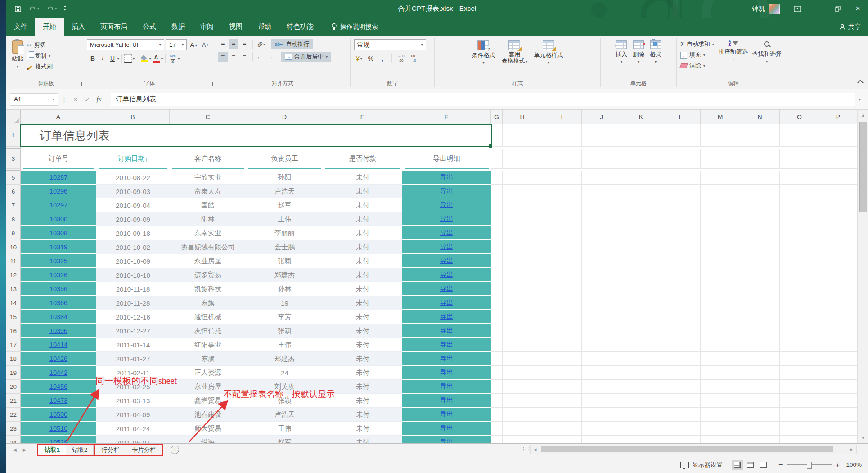  What do you see at coordinates (133, 428) in the screenshot?
I see `cell-date: 2011-04-24` at bounding box center [133, 428].